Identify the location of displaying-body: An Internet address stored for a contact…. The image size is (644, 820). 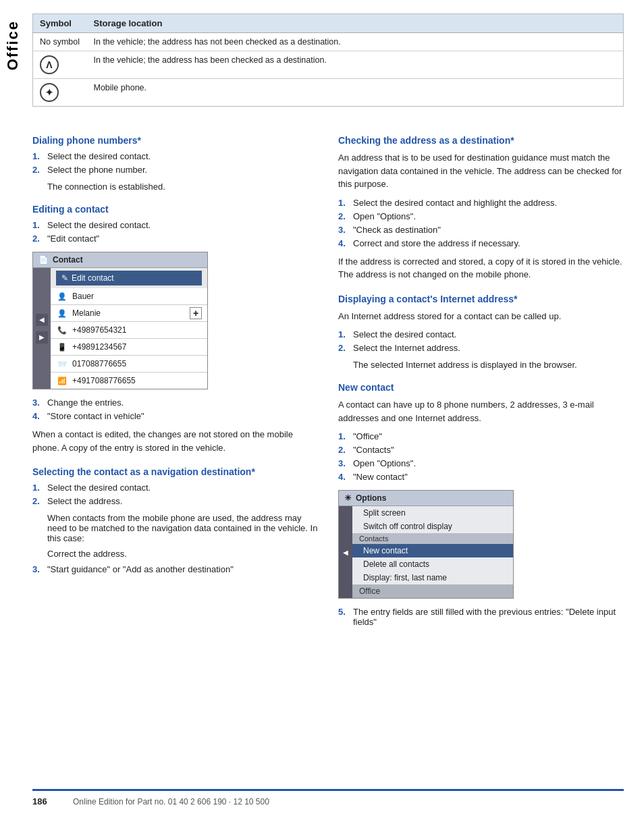
(481, 317).